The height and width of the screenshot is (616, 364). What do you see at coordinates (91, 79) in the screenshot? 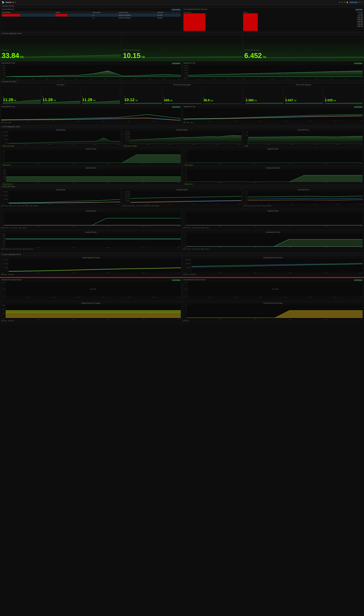
I see `x-axis-dl-perday: 06/2907/0107/0307/0507/0707/1007/1207/15…` at bounding box center [91, 79].